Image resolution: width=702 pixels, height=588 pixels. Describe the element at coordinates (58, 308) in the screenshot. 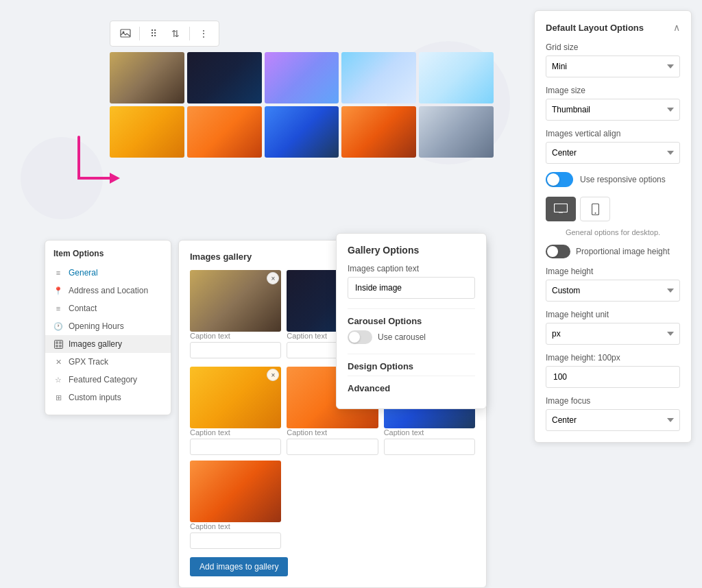

I see `contact-icon: ≡` at that location.